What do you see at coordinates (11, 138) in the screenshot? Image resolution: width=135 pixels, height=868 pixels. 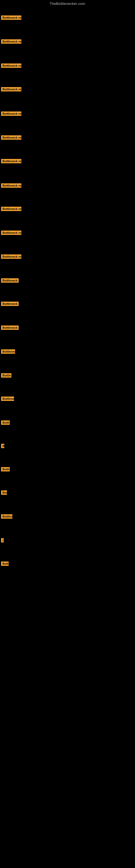 I see `bottleneck-row-6: Bottleneck result` at bounding box center [11, 138].